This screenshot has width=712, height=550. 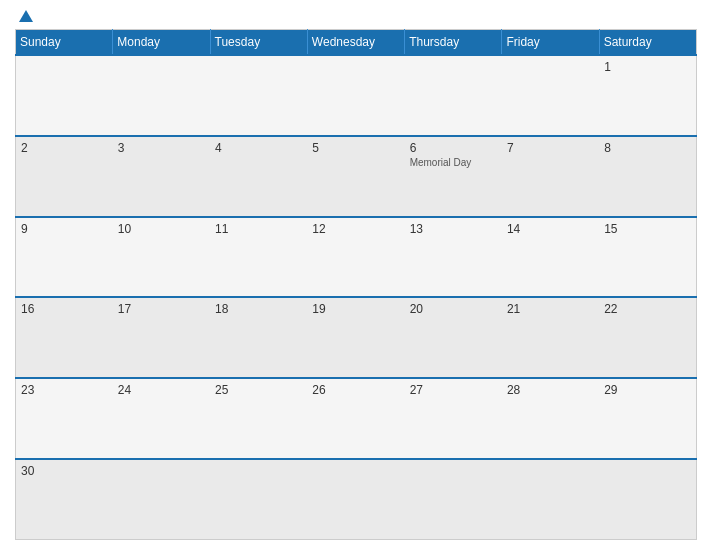 I want to click on day-number: 4, so click(x=258, y=148).